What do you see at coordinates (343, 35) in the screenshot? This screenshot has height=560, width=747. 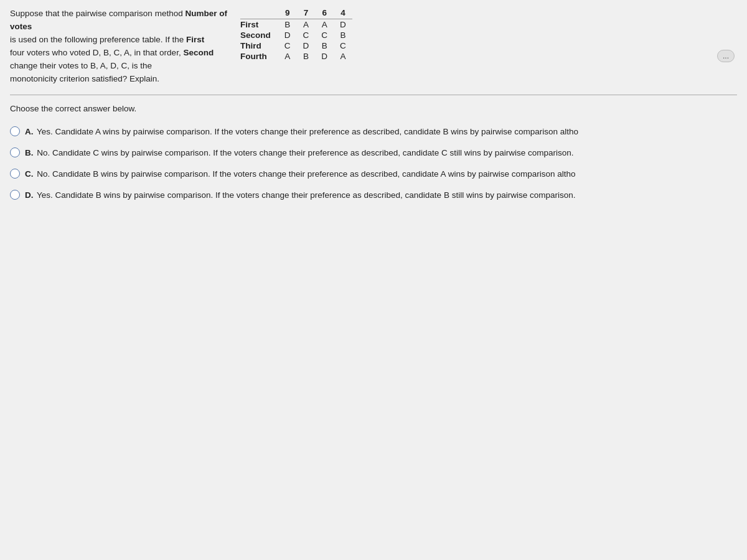 I see `second-v4: B` at bounding box center [343, 35].